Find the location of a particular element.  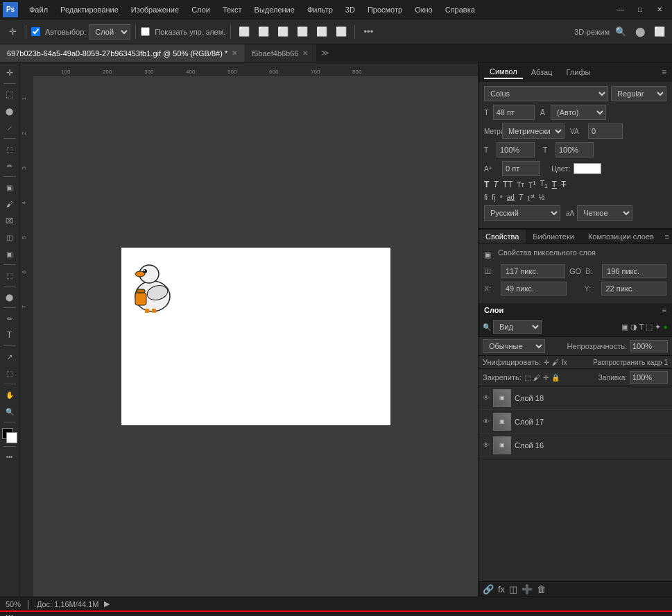

tool-text: T is located at coordinates (10, 335).